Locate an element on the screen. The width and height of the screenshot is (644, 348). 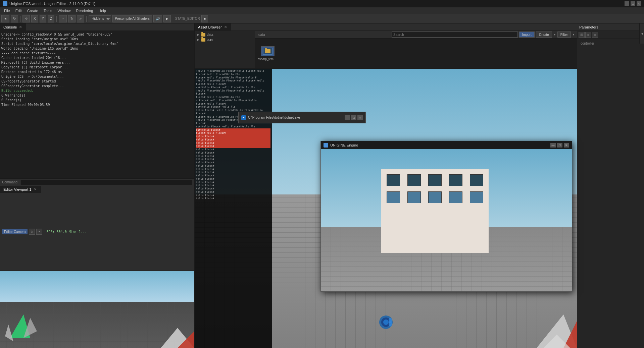
left-viewport-area is located at coordinates (97, 310).